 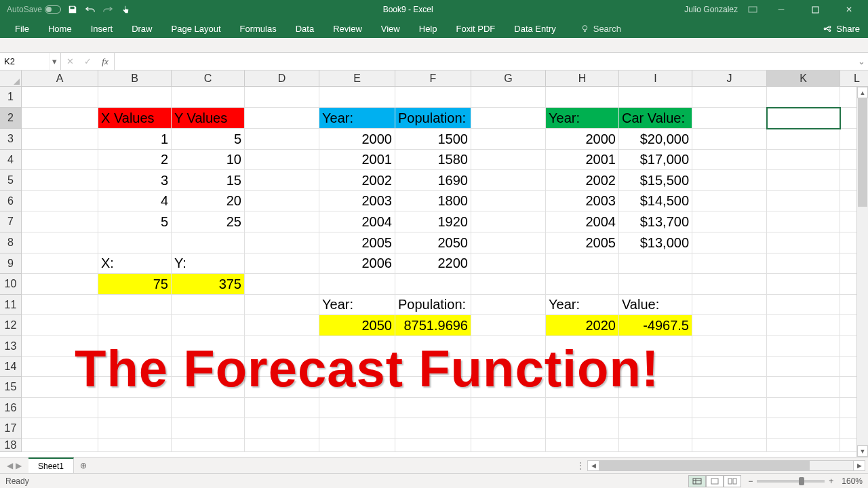 I want to click on cell-J6, so click(x=730, y=201).